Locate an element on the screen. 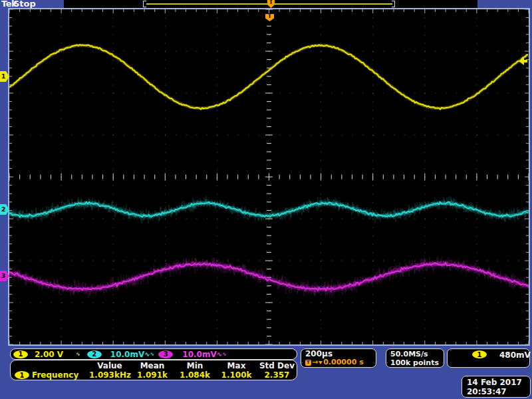 This screenshot has width=532, height=399. ch2-scale: 10.0mV is located at coordinates (128, 354).